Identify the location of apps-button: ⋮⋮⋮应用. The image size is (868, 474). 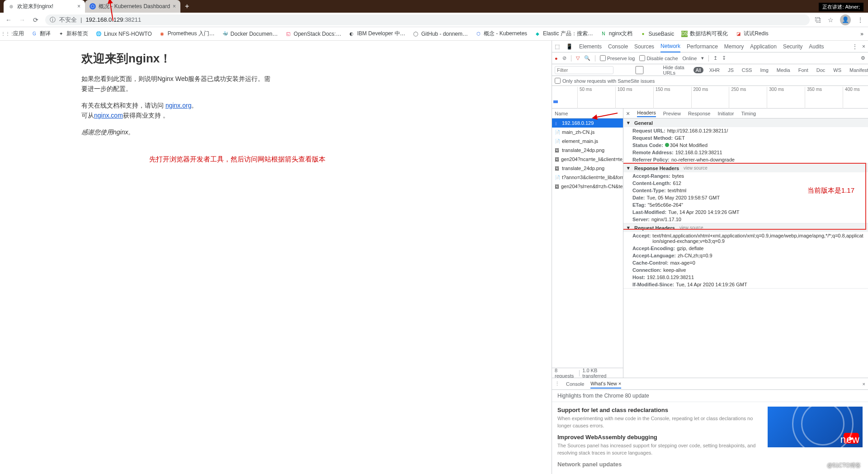
(14, 33).